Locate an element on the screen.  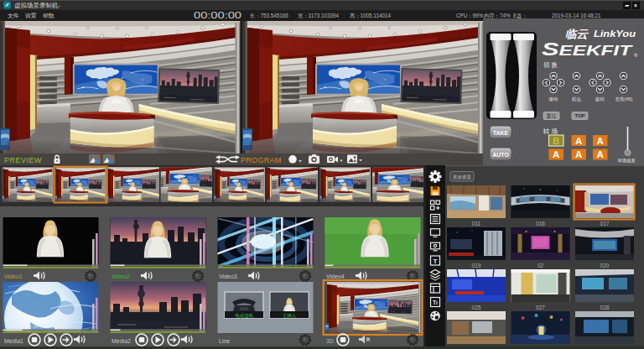
svg-text: PROGRAM is located at coordinates (262, 160).